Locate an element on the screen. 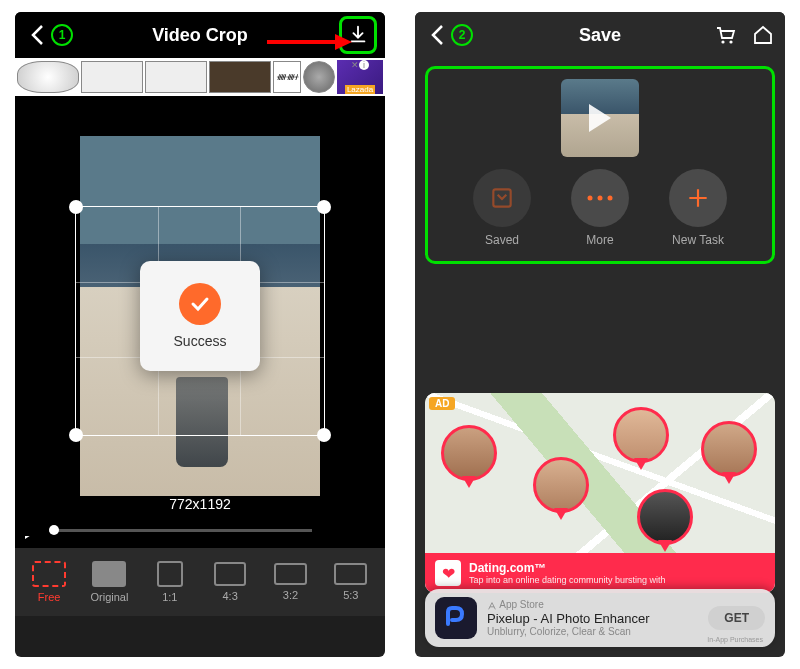 The image size is (800, 669). ad-info-icon: i is located at coordinates (364, 65).